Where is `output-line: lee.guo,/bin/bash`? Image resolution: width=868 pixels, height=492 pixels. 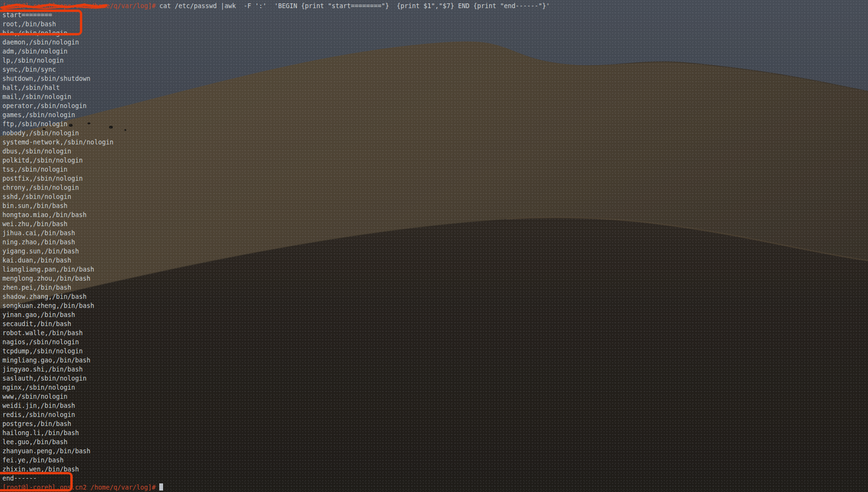 output-line: lee.guo,/bin/bash is located at coordinates (435, 442).